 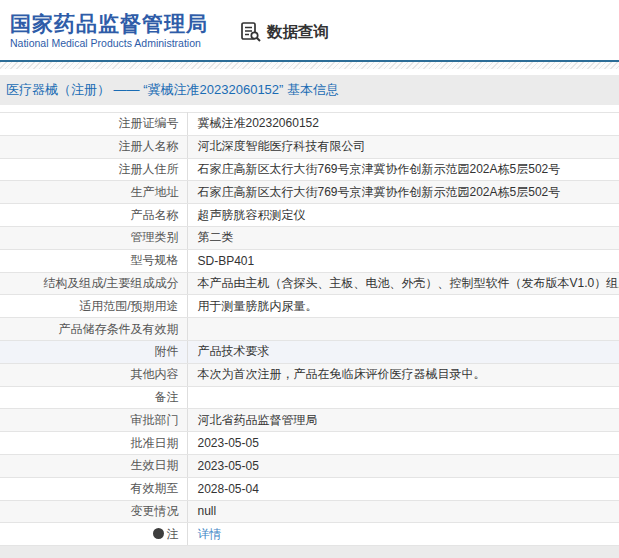 What do you see at coordinates (310, 30) in the screenshot?
I see `site-header: 国家药品监督管理局 National Medical Products Admi…` at bounding box center [310, 30].